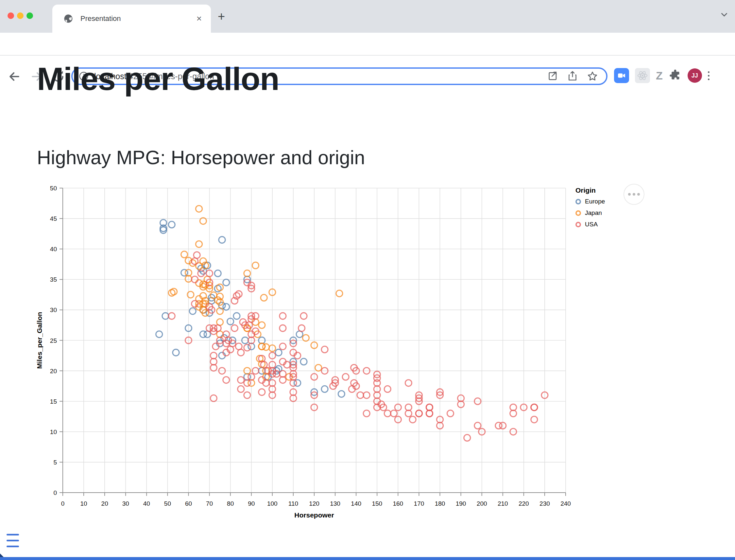 This screenshot has height=560, width=735. I want to click on svg-text: 90, so click(251, 503).